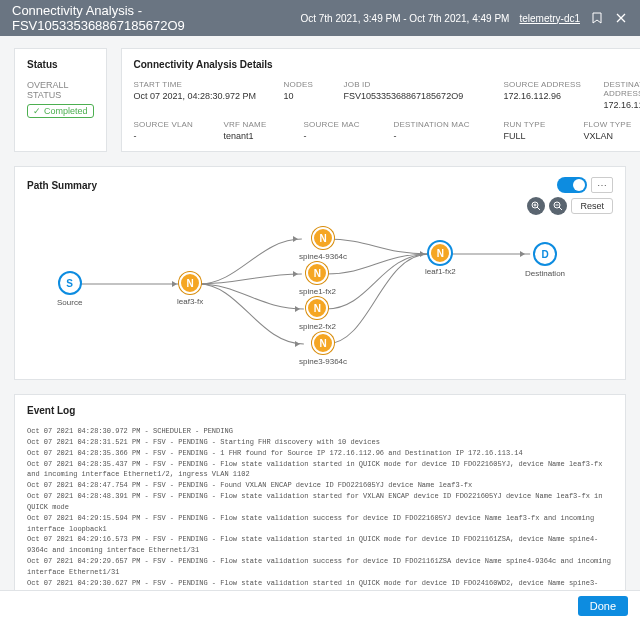 The image size is (640, 620). Describe the element at coordinates (323, 256) in the screenshot. I see `node-spine4-label: spine4-9364c` at that location.